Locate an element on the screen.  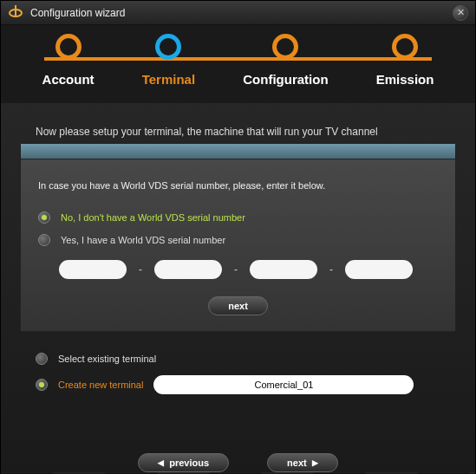
radio-label: Create new terminal is located at coordinates (101, 385).